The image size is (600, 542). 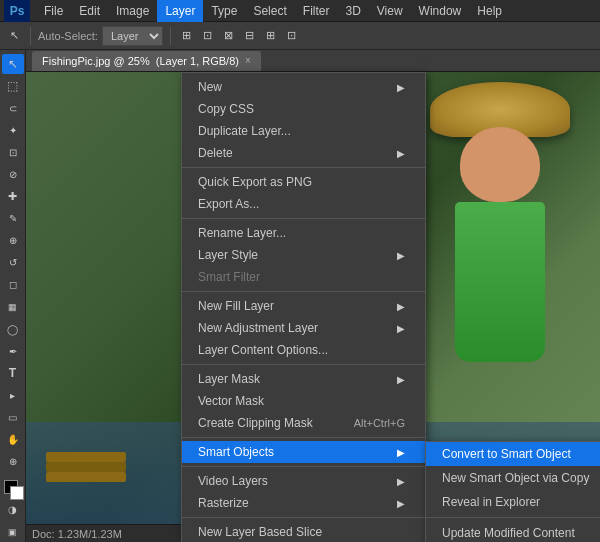 What do you see at coordinates (304, 256) in the screenshot?
I see `layer-menu-section-3: Rename Layer... Layer Style ▶ Smart Filt…` at bounding box center [304, 256].